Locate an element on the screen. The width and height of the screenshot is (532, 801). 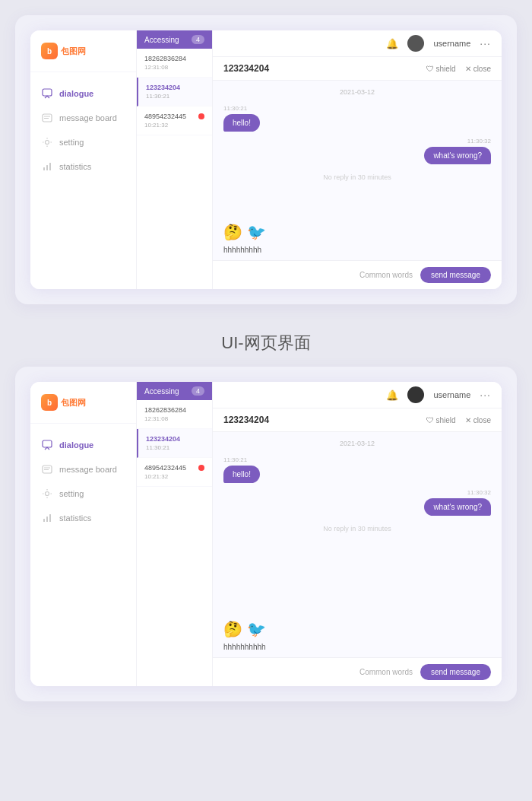
sidebar-setting-label: setting is located at coordinates (71, 142).